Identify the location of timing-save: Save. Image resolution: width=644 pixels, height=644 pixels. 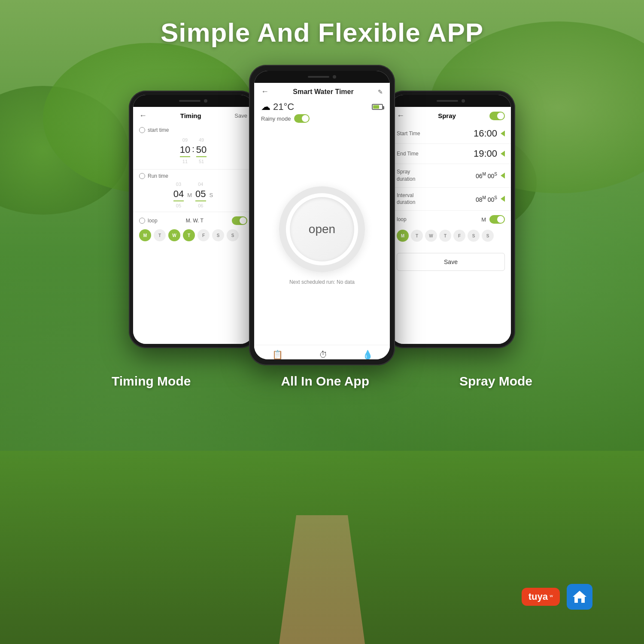
(241, 116).